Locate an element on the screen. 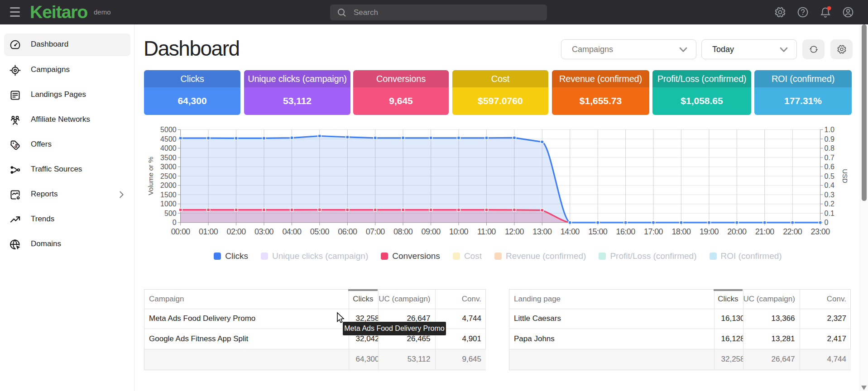 Image resolution: width=868 pixels, height=391 pixels. svg-text: USD is located at coordinates (845, 176).